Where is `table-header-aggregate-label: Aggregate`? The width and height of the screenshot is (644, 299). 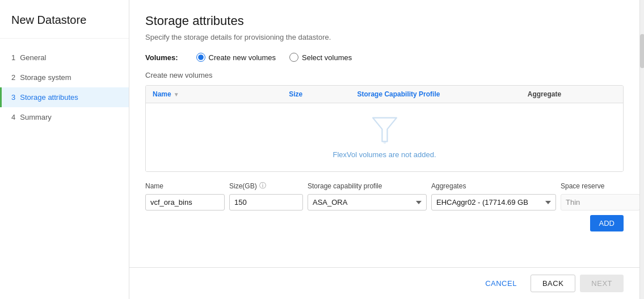 table-header-aggregate-label: Aggregate is located at coordinates (545, 94).